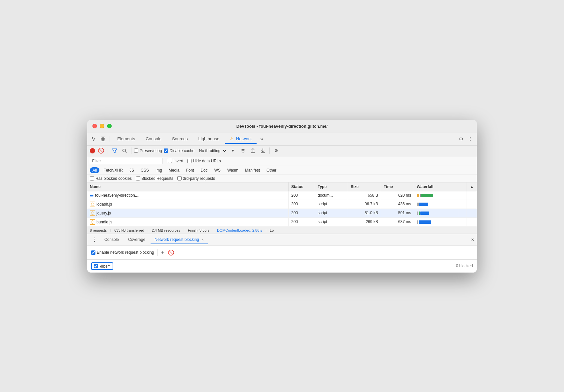 This screenshot has width=564, height=392. I want to click on bottom-tab-console: Console, so click(112, 240).